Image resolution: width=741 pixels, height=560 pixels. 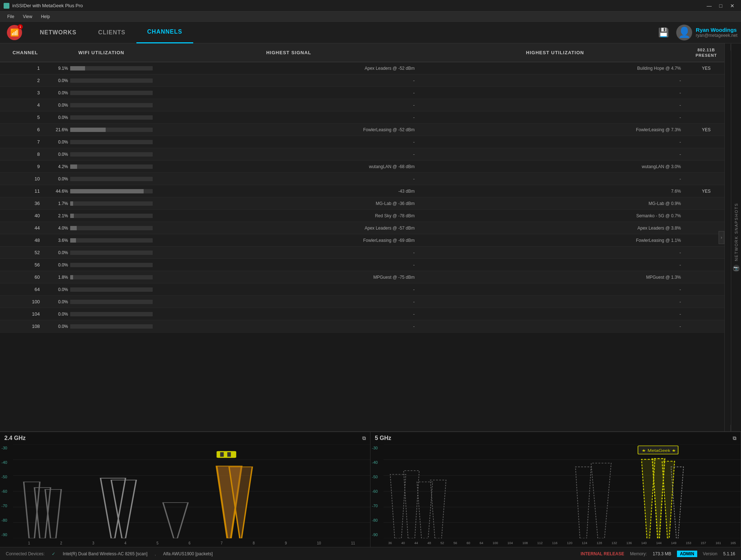 What do you see at coordinates (190, 543) in the screenshot?
I see `x-label-6: 6` at bounding box center [190, 543].